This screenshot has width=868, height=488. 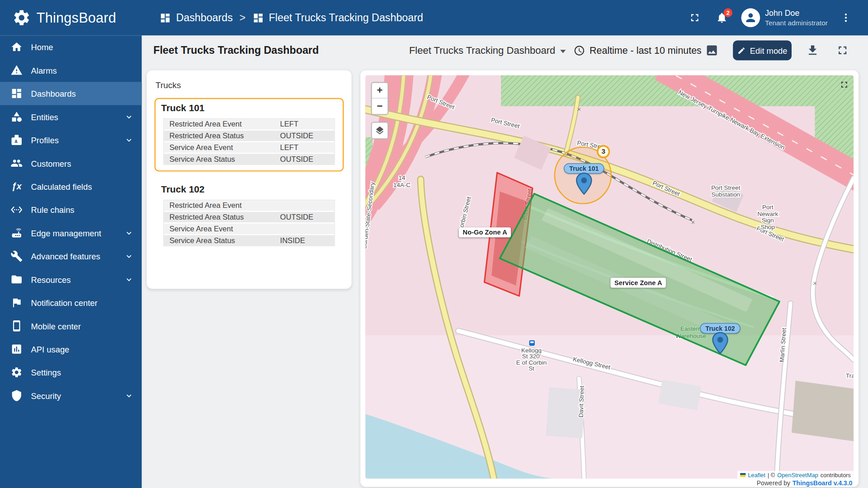 I want to click on app-logo: ThingsBoard, so click(x=71, y=18).